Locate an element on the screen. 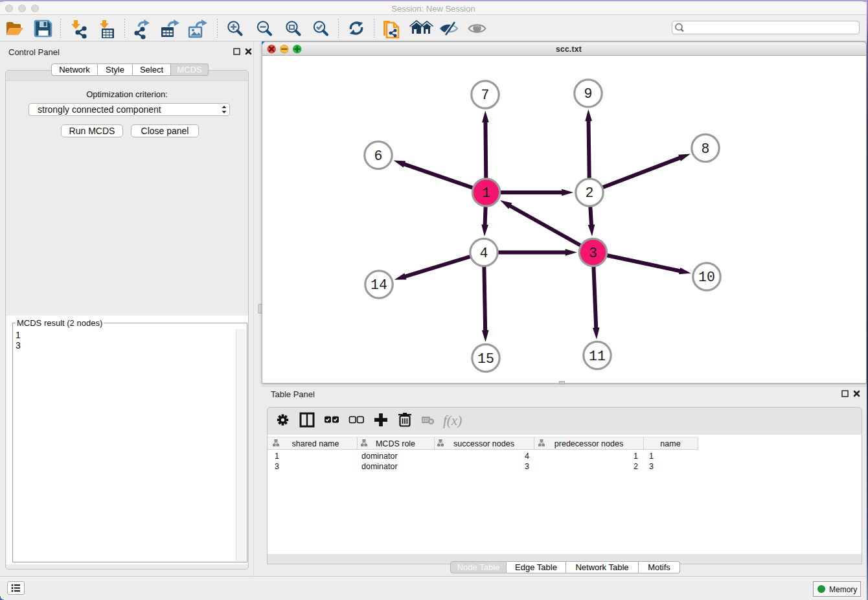 The height and width of the screenshot is (600, 868). svg-text: 4 is located at coordinates (485, 253).